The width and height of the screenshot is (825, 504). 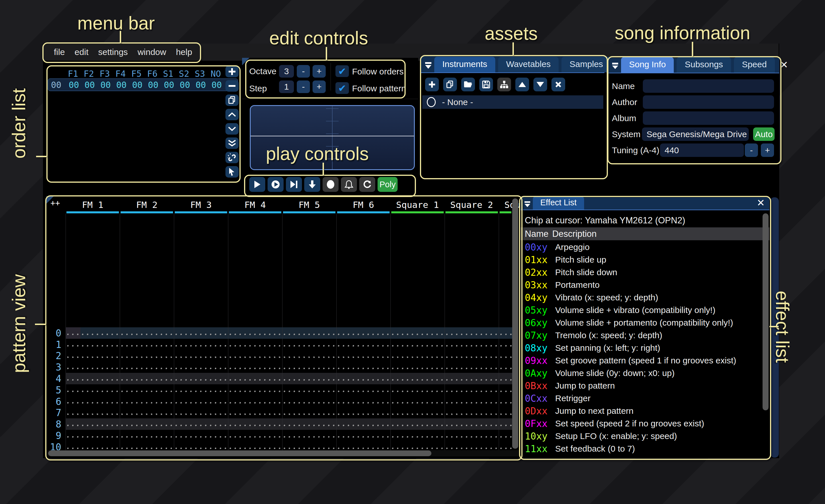 I want to click on effect-row: 11xxSet feedback (0 to 7), so click(x=645, y=449).